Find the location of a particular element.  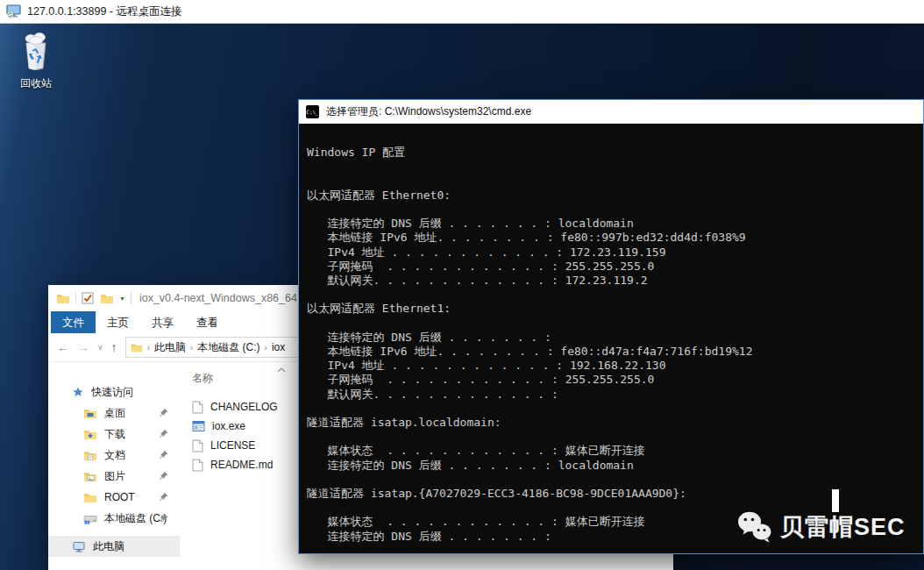

rdp-icon is located at coordinates (14, 11).